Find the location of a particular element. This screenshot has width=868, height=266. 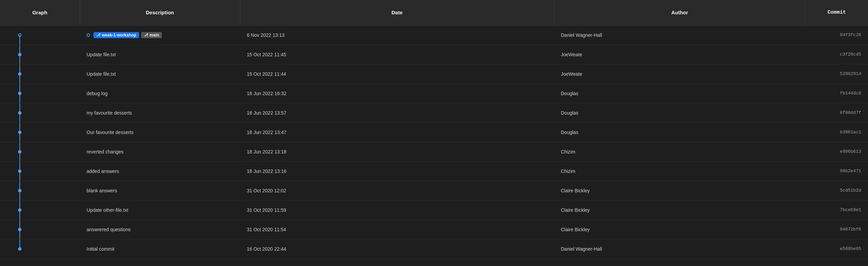

description-cell: ⎇ week-1-workshop⎇ main is located at coordinates (160, 35).